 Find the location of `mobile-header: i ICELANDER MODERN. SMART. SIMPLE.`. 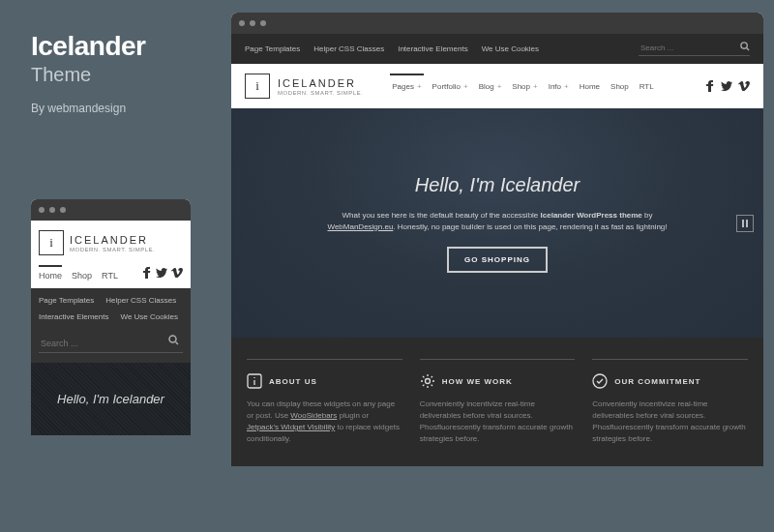

mobile-header: i ICELANDER MODERN. SMART. SIMPLE. is located at coordinates (110, 243).